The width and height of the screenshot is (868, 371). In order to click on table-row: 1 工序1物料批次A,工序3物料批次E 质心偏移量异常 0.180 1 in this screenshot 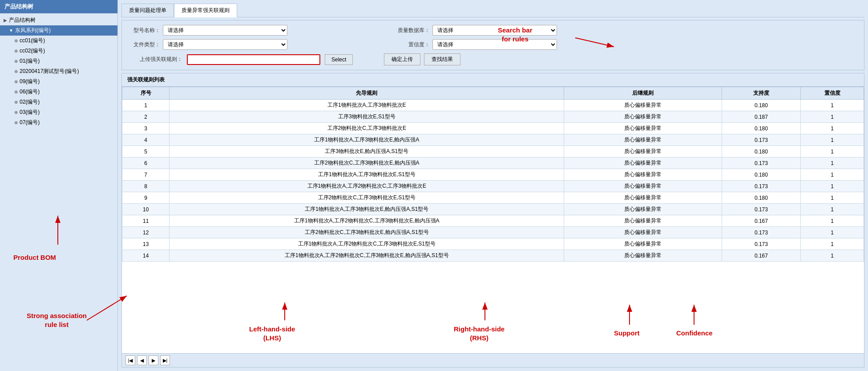, I will do `click(493, 105)`.